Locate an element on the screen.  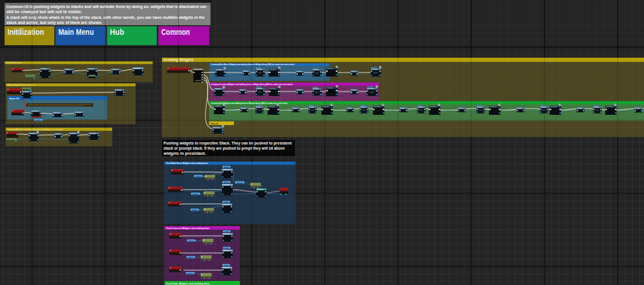
svg-text:Creating Main UI, creating ref: Creating Main UI, creating reference and… is located at coordinates (35, 130).